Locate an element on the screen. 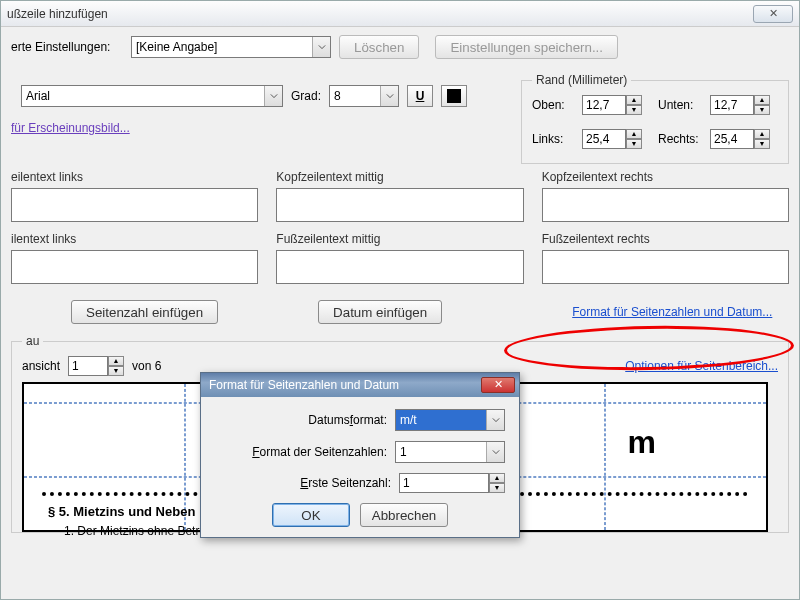  first-page-input: ▲▼ is located at coordinates (452, 483).